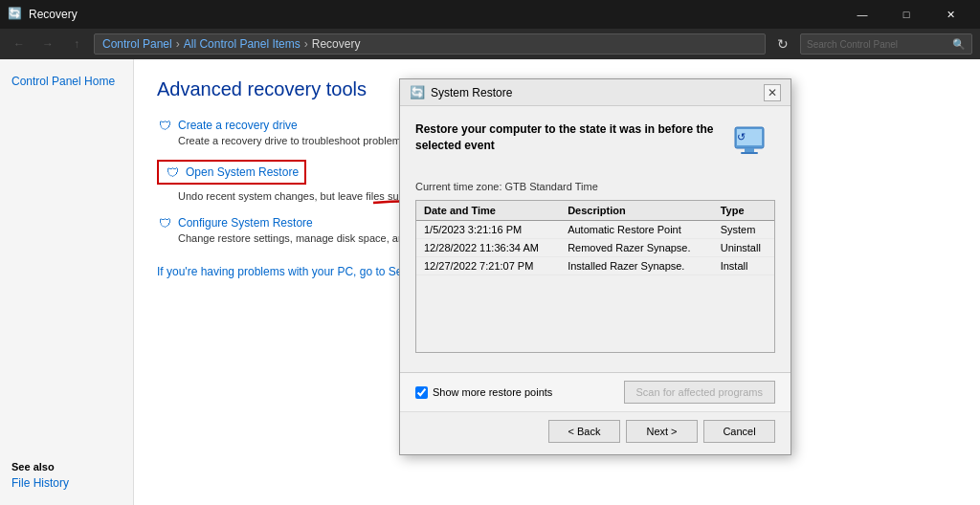 This screenshot has width=980, height=505. Describe the element at coordinates (744, 210) in the screenshot. I see `col-header-type: Type` at that location.